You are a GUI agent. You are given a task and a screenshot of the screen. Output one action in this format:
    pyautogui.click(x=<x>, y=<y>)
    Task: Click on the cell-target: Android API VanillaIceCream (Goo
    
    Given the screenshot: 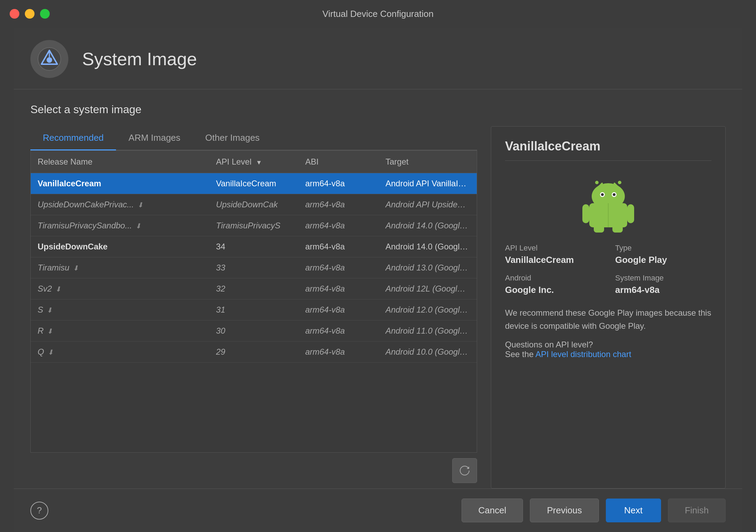 What is the action you would take?
    pyautogui.click(x=428, y=184)
    